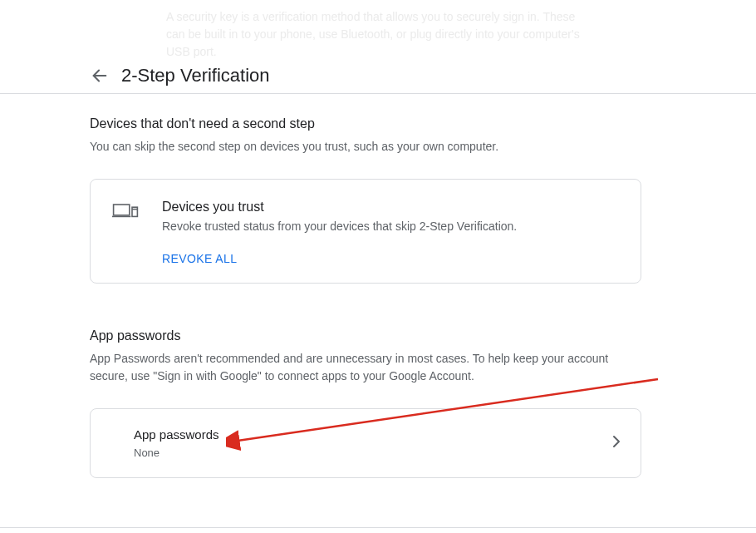 This screenshot has height=533, width=756. What do you see at coordinates (373, 434) in the screenshot?
I see `app-passwords-card-title: App passwords` at bounding box center [373, 434].